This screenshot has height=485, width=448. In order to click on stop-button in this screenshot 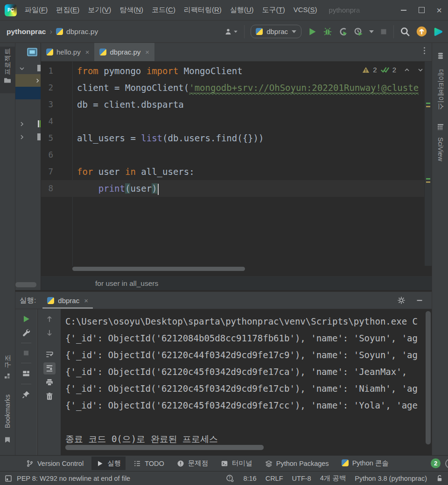, I will do `click(384, 32)`.